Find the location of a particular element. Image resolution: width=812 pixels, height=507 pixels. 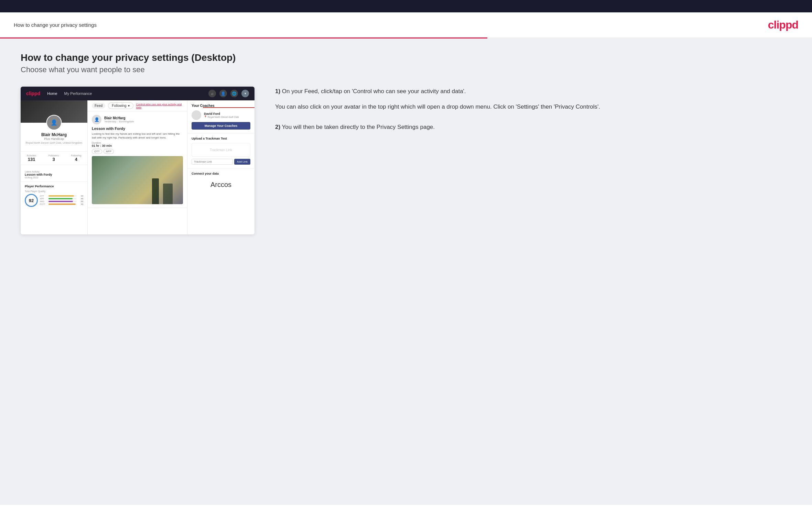

score-bar-ott: OTT 90 is located at coordinates (62, 196).